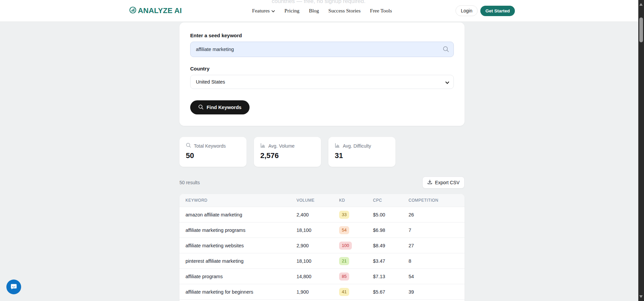 The height and width of the screenshot is (301, 644). I want to click on col-header-volume: VOLUME, so click(318, 200).